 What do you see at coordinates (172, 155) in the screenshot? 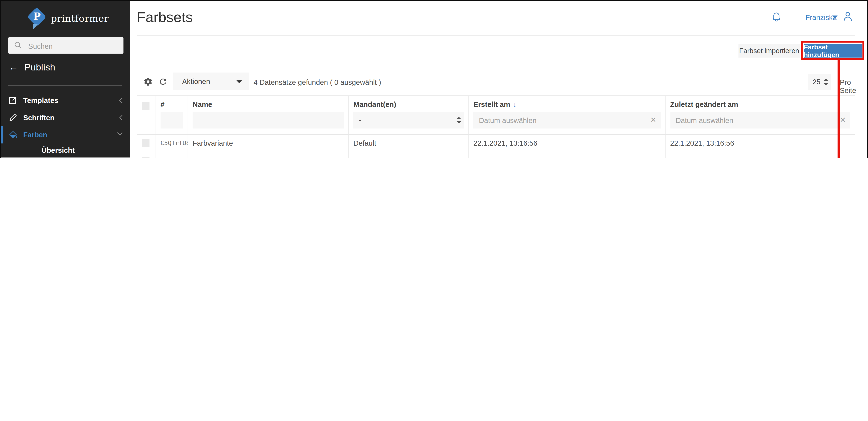
I see `row-id: IfuO2e7G` at bounding box center [172, 155].